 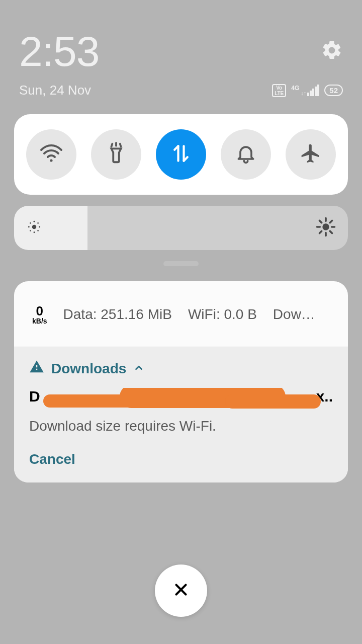 What do you see at coordinates (51, 154) in the screenshot?
I see `wifi-icon` at bounding box center [51, 154].